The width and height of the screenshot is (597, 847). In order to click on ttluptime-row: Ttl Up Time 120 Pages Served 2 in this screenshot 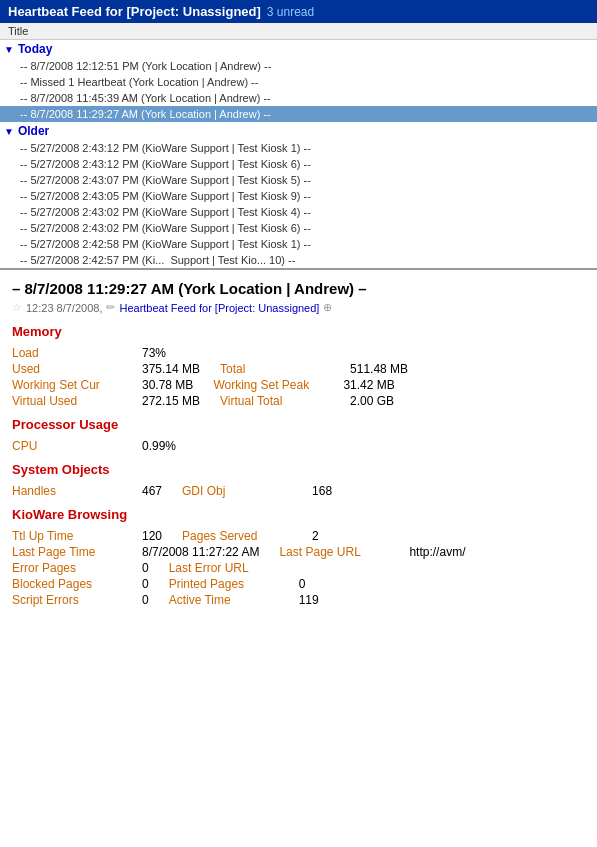, I will do `click(298, 536)`.